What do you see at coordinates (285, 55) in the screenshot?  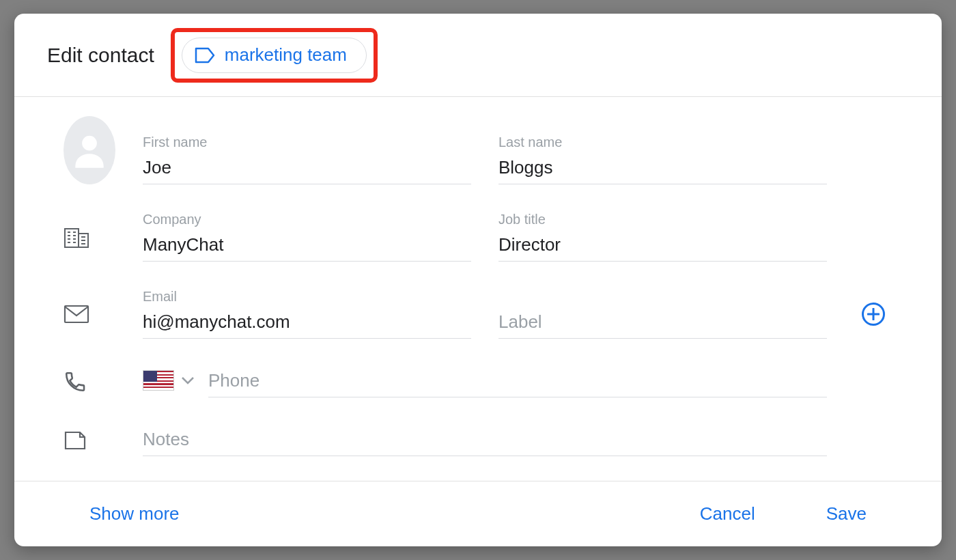 I see `contact-label-chip-text: marketing team` at bounding box center [285, 55].